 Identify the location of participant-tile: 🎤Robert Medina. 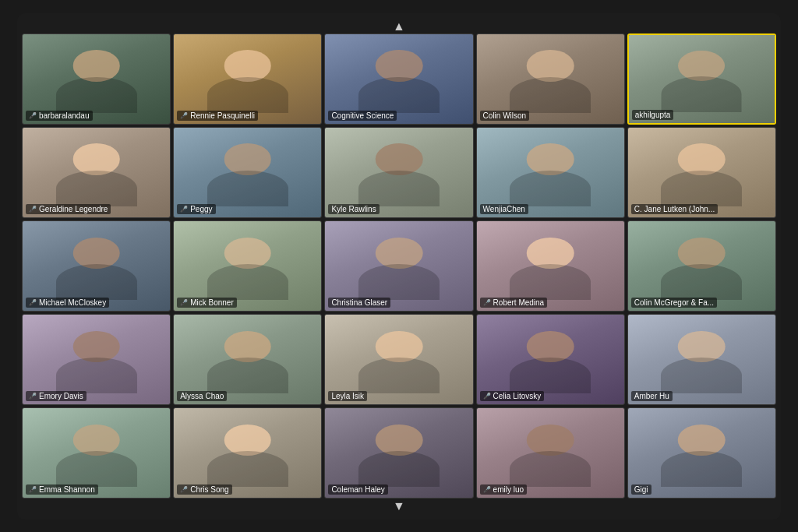
(550, 266).